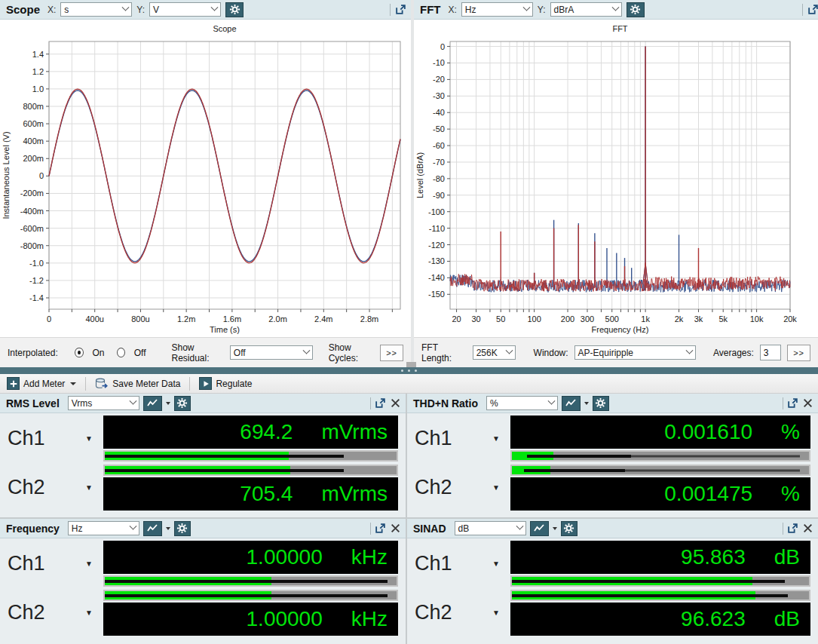 This screenshot has height=644, width=818. I want to click on fft-length-select: 256K, so click(495, 353).